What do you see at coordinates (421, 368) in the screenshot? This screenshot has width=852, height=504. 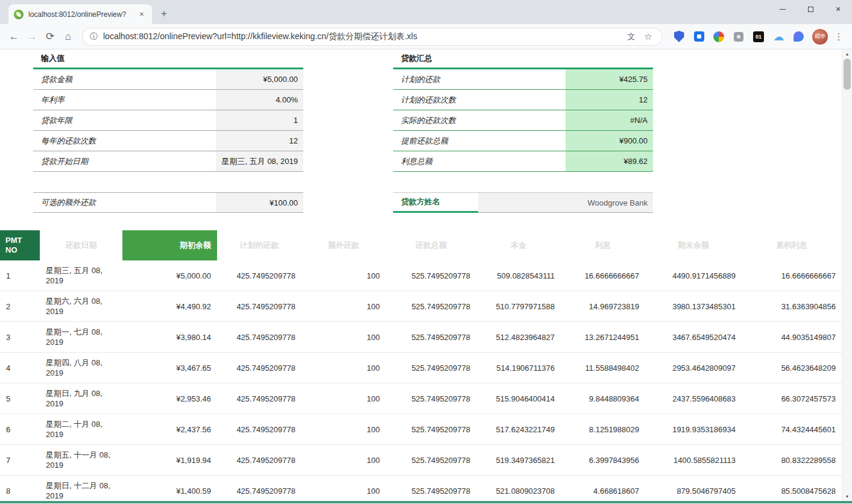 I see `schedule-row: 4星期四, 八月 08, 2019¥3,467.65425.7495209778…` at bounding box center [421, 368].